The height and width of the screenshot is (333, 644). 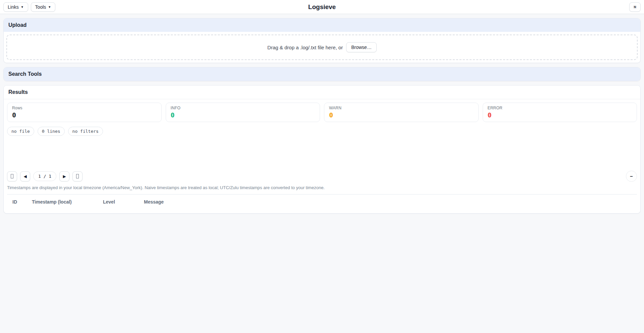 What do you see at coordinates (322, 153) in the screenshot?
I see `results-empty-area` at bounding box center [322, 153].